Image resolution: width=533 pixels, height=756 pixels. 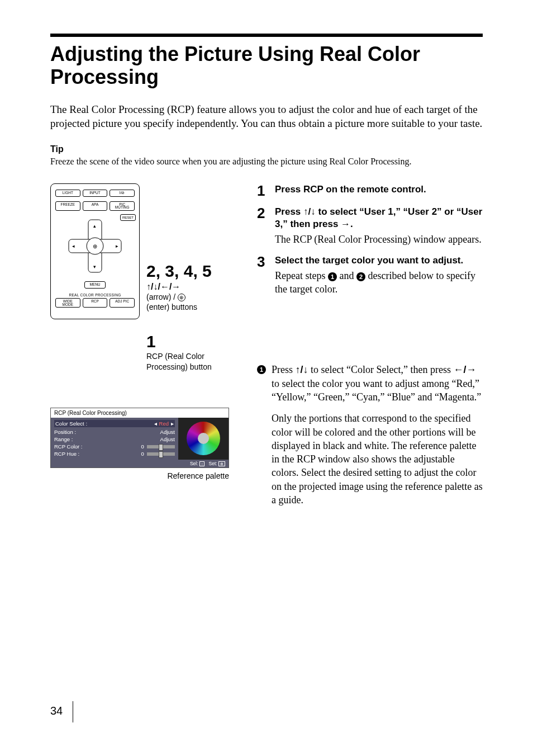 I want to click on remote-wide-mode-button: WIDE MODE, so click(x=68, y=303).